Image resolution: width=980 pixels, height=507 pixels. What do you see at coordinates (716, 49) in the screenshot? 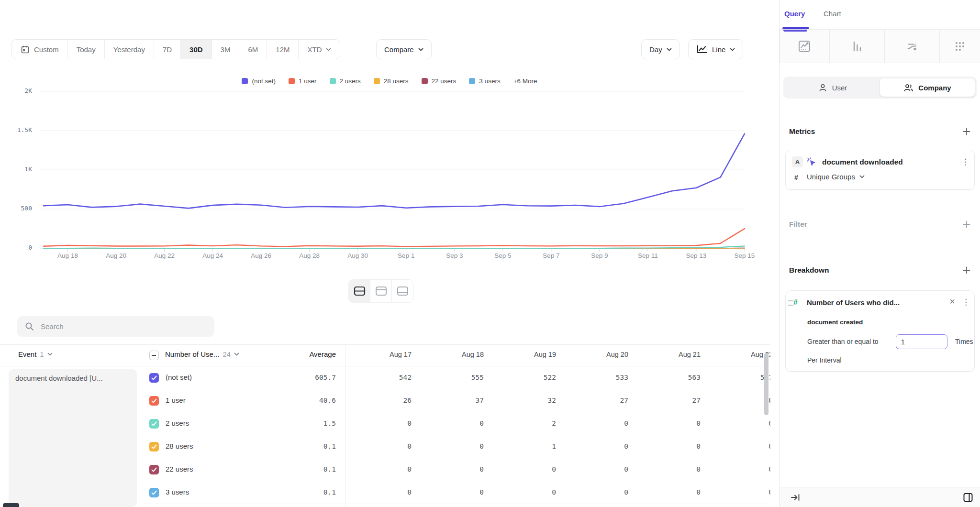
I see `chart-style-dropdown: Line` at bounding box center [716, 49].